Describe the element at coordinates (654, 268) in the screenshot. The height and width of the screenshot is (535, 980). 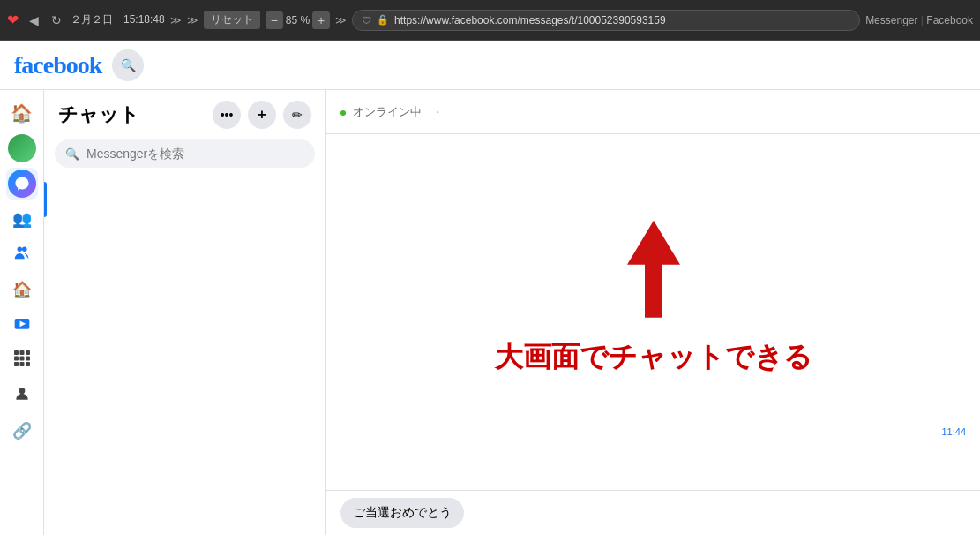
I see `red-arrow-svg` at that location.